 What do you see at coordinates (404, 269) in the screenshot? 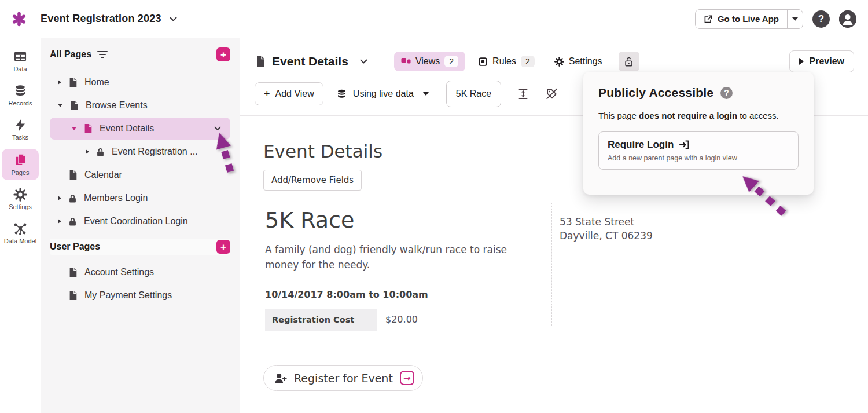
I see `event-detail-column: 5K Race A family (and dog) friendly walk…` at bounding box center [404, 269].